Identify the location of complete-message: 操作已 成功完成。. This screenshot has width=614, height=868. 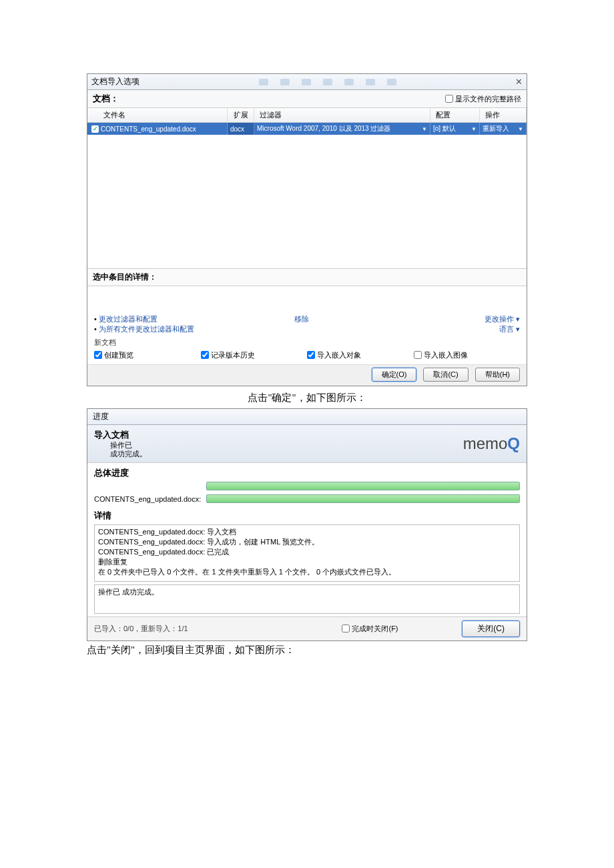
(307, 599).